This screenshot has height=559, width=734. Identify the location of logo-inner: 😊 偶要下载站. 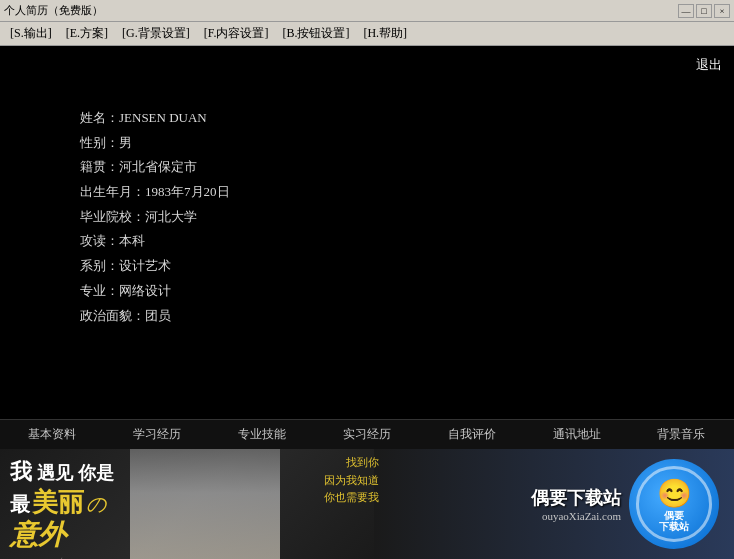
(674, 504).